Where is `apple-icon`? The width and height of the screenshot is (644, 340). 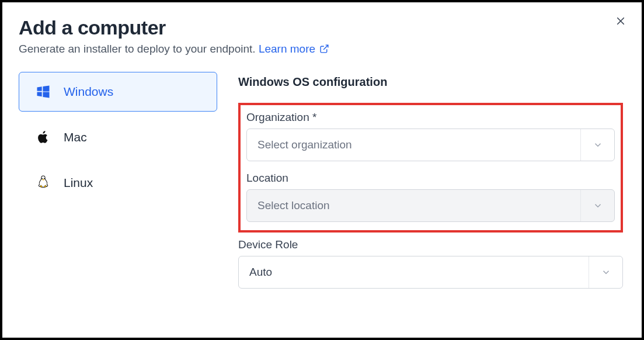
apple-icon is located at coordinates (43, 137).